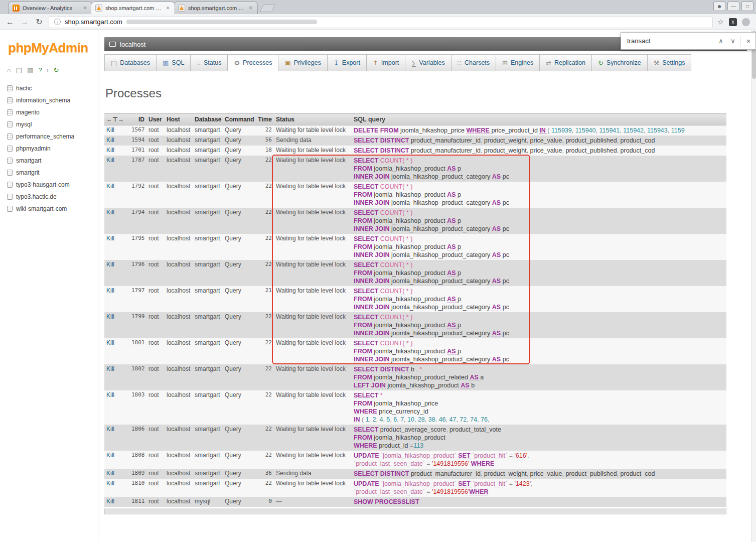 The height and width of the screenshot is (542, 756). Describe the element at coordinates (477, 63) in the screenshot. I see `tab-label: Charsets` at that location.